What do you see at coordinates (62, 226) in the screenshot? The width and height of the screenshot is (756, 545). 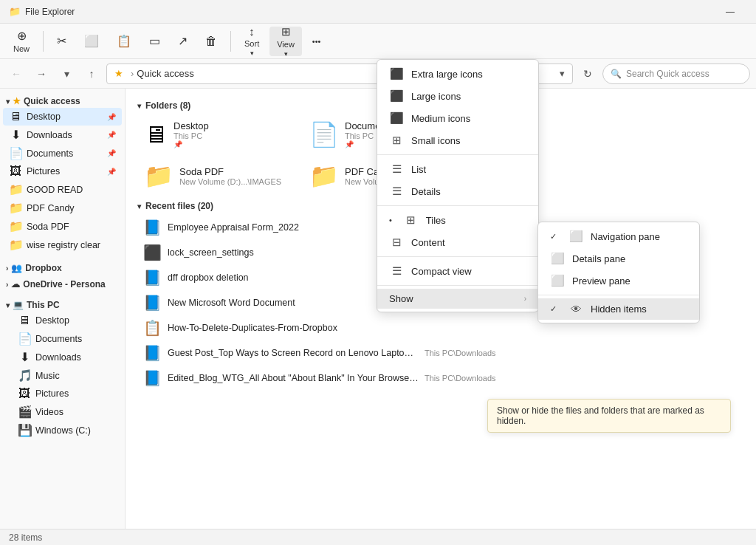 I see `sidebar-item-soda-pdf: 📁 Soda PDF` at bounding box center [62, 226].